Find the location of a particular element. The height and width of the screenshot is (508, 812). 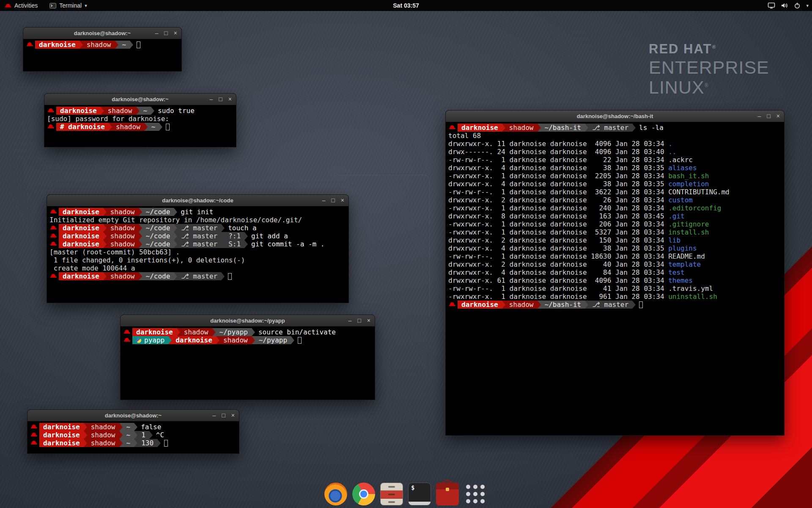

terminal-window-home-1: darknoise@shadow:~ – □ × darknoiseshadow… is located at coordinates (102, 49).